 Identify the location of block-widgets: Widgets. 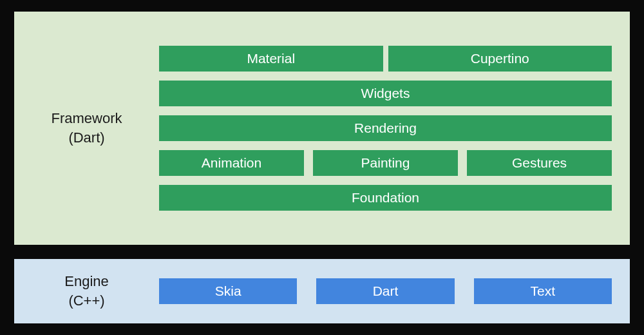
(385, 93).